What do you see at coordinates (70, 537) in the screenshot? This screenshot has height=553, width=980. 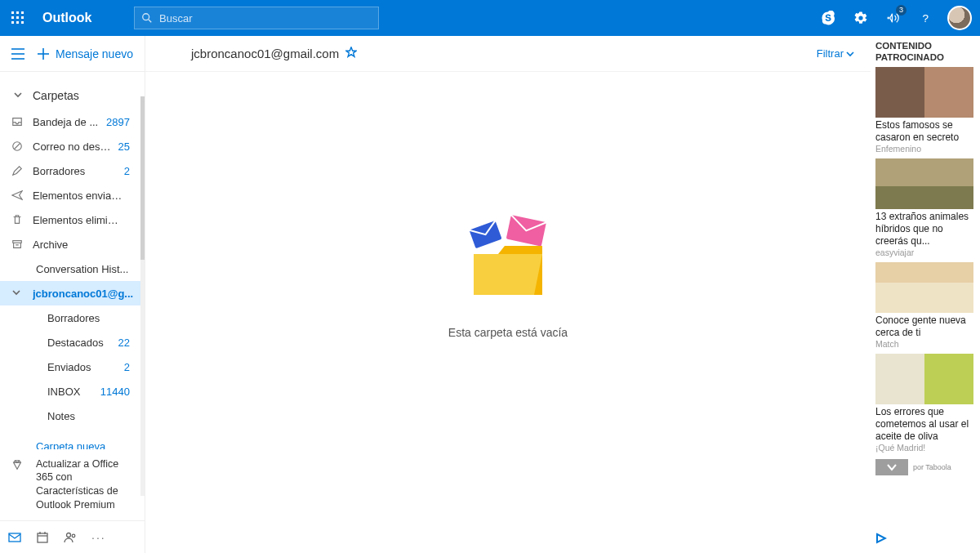 I see `people-module` at bounding box center [70, 537].